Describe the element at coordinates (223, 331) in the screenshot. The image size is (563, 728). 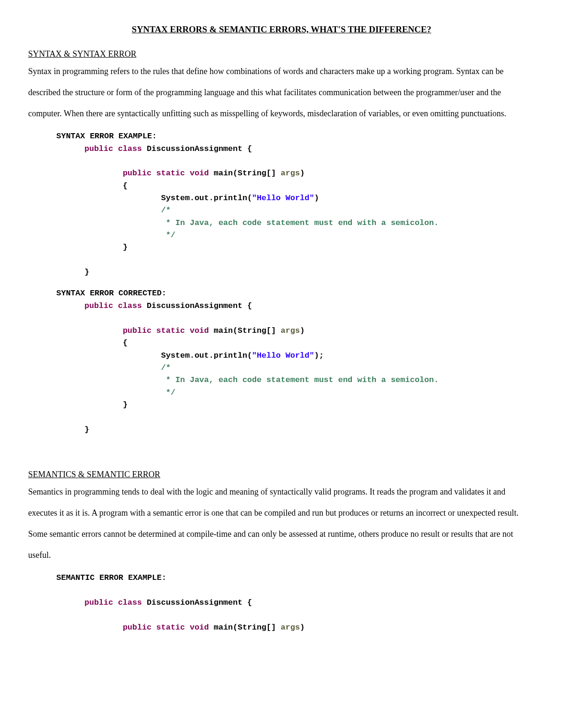
I see `fn-main-c: main` at that location.